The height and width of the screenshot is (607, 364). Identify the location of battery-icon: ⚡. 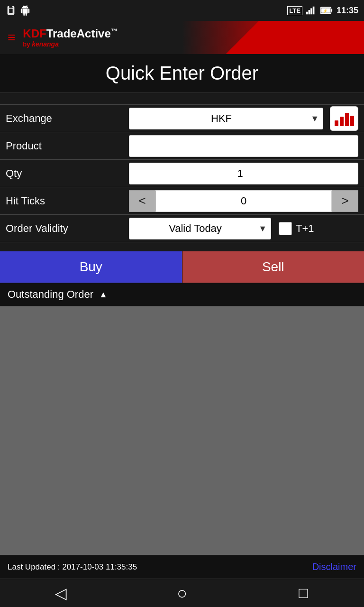
(327, 10).